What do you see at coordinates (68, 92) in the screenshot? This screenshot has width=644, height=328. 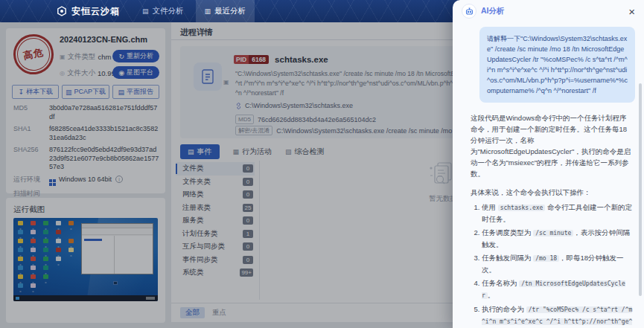 I see `package-icon: ▥` at bounding box center [68, 92].